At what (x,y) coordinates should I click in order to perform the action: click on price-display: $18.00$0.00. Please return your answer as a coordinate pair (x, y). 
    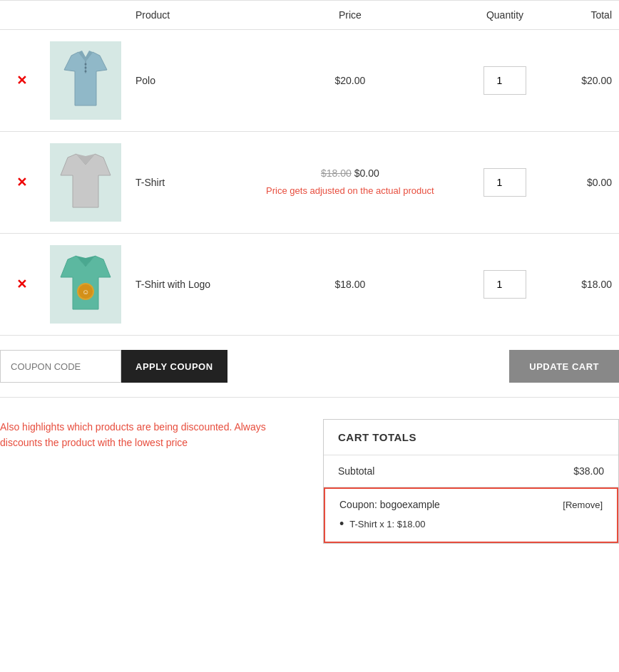
    Looking at the image, I should click on (350, 173).